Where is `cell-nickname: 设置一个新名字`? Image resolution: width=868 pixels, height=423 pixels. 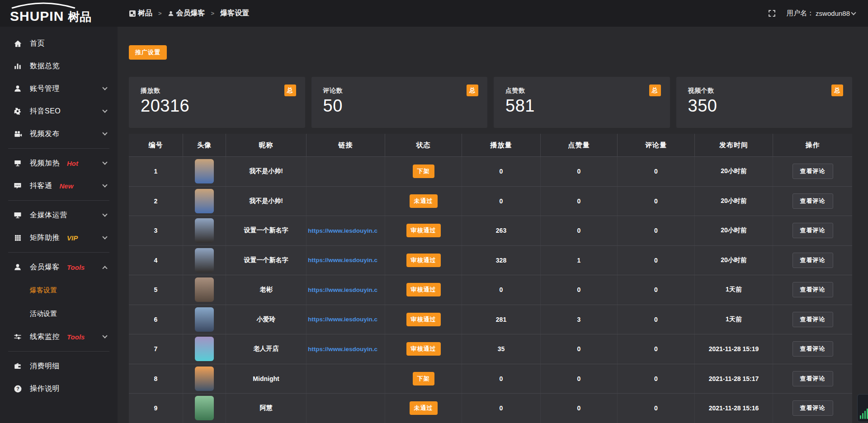
cell-nickname: 设置一个新名字 is located at coordinates (266, 230).